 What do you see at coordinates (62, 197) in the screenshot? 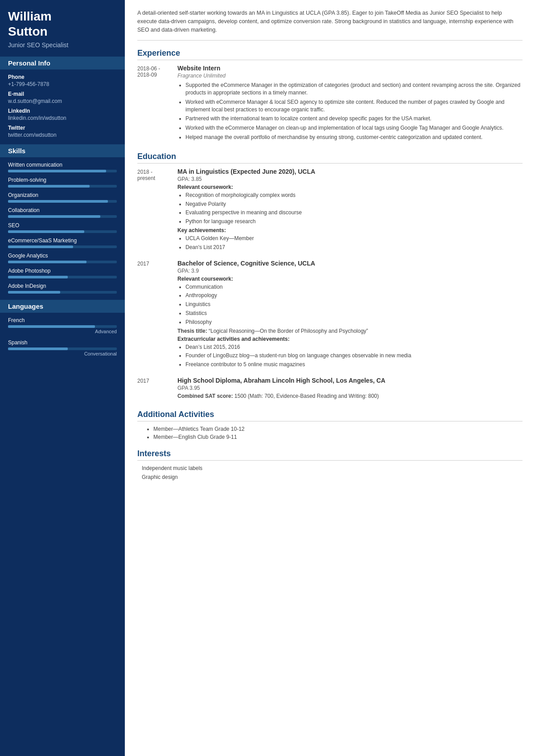
I see `skill-item: Organization` at bounding box center [62, 197].